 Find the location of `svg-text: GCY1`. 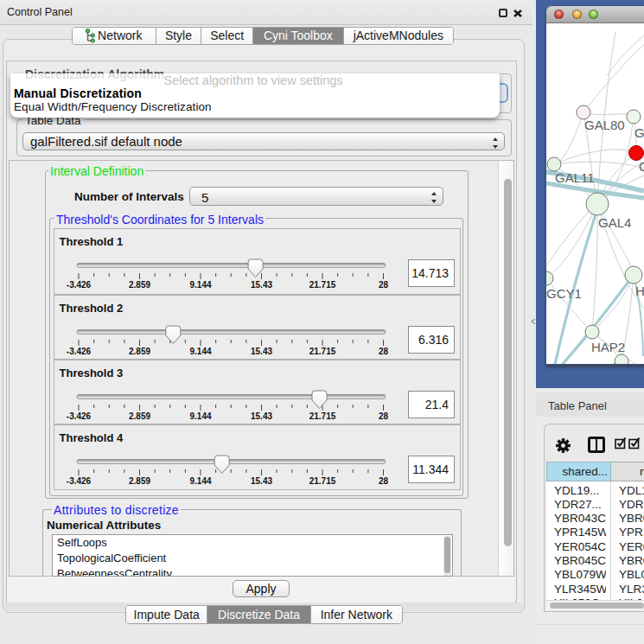

svg-text: GCY1 is located at coordinates (564, 294).